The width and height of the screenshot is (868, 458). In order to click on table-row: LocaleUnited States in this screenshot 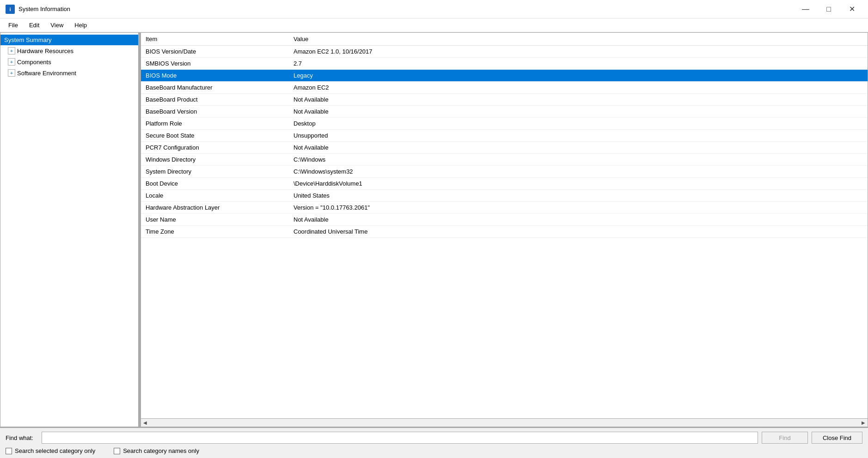, I will do `click(504, 196)`.